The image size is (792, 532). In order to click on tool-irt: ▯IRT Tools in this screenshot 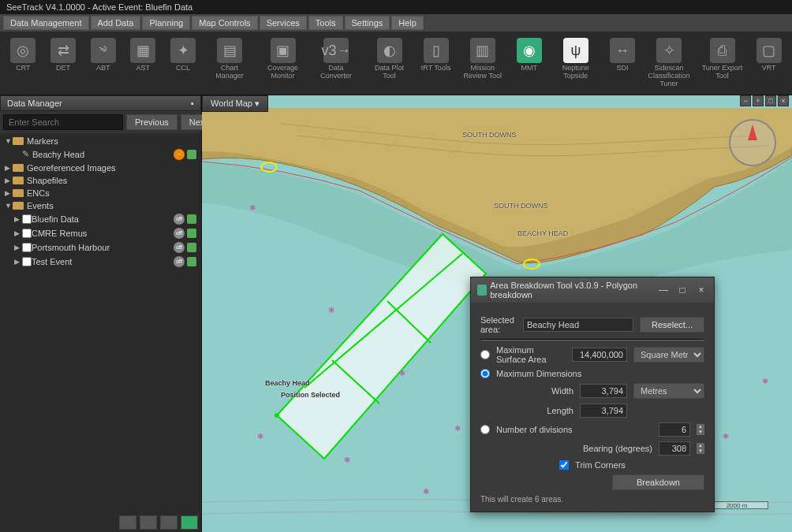, I will do `click(435, 63)`.